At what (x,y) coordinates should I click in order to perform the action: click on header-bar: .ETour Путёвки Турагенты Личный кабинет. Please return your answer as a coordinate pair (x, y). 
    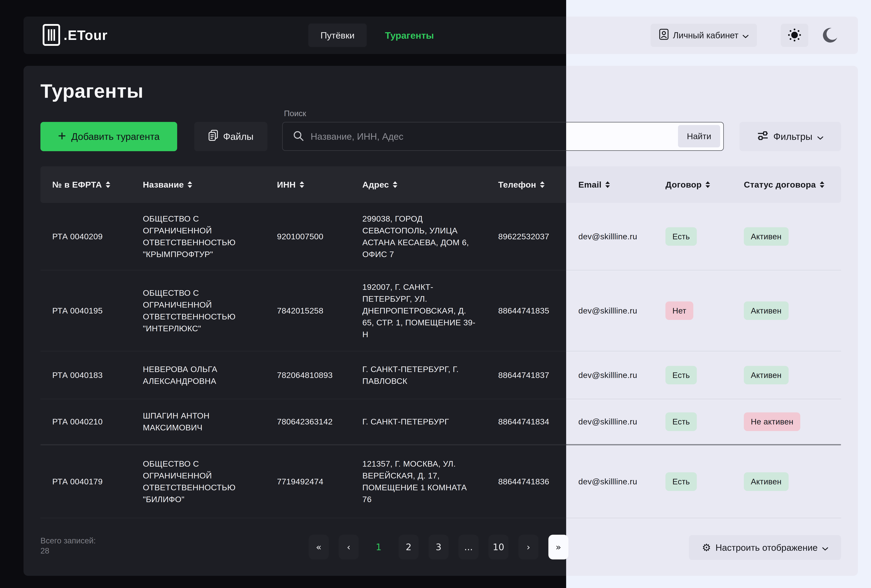
    Looking at the image, I should click on (441, 35).